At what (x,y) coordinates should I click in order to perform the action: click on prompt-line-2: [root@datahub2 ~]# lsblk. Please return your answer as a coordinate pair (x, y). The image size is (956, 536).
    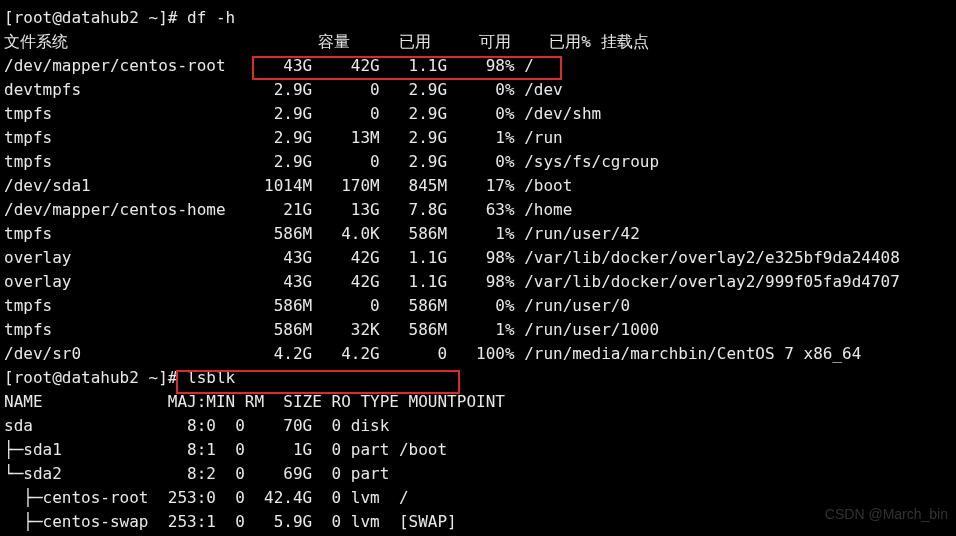
    Looking at the image, I should click on (120, 378).